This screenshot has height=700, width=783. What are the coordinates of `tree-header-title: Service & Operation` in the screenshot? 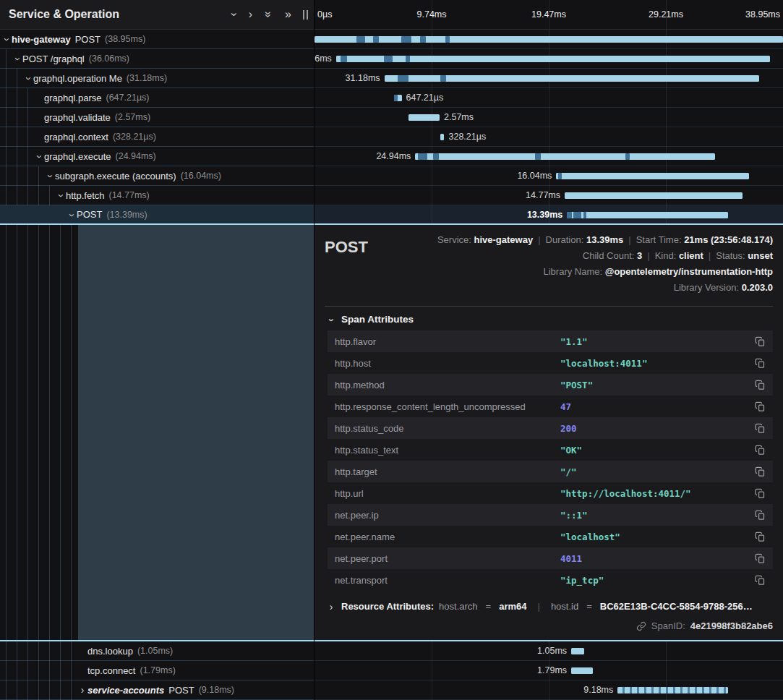 It's located at (120, 14).